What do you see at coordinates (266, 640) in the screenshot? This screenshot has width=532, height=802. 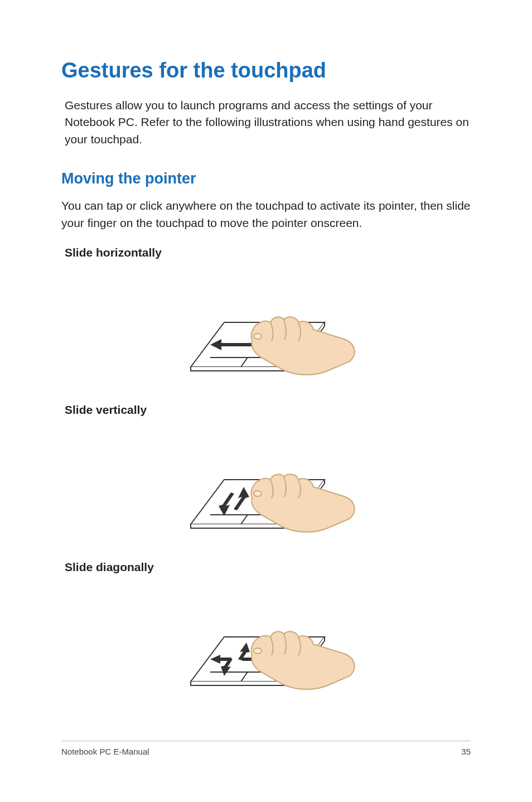 I see `slide-diagonal-icon` at bounding box center [266, 640].